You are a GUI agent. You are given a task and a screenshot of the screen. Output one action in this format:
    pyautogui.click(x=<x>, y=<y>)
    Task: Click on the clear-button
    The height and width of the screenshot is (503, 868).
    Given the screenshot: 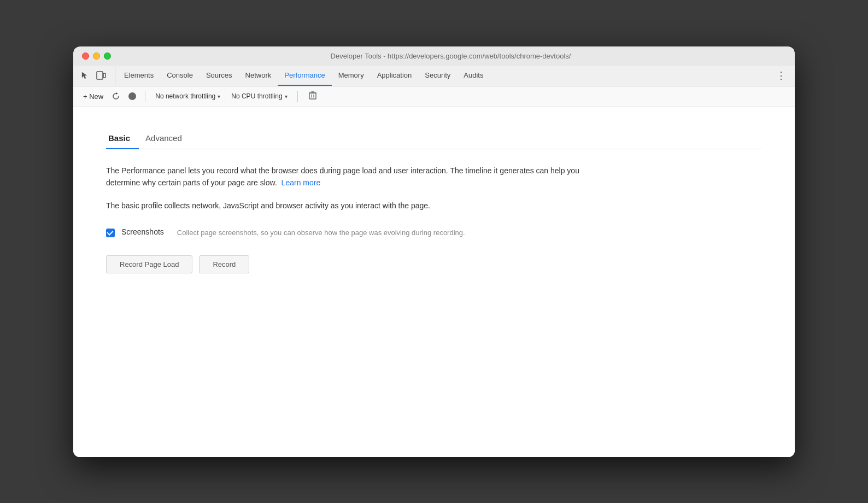 What is the action you would take?
    pyautogui.click(x=313, y=96)
    